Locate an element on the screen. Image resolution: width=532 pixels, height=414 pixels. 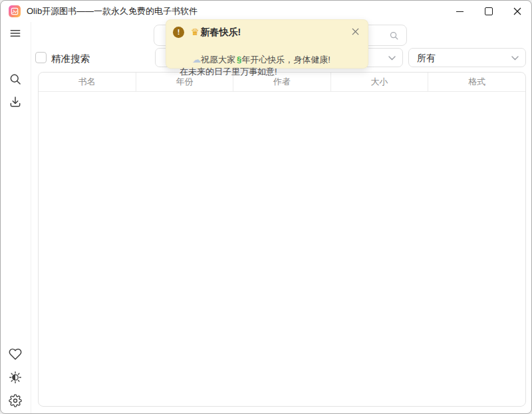
search-input-icon is located at coordinates (394, 36).